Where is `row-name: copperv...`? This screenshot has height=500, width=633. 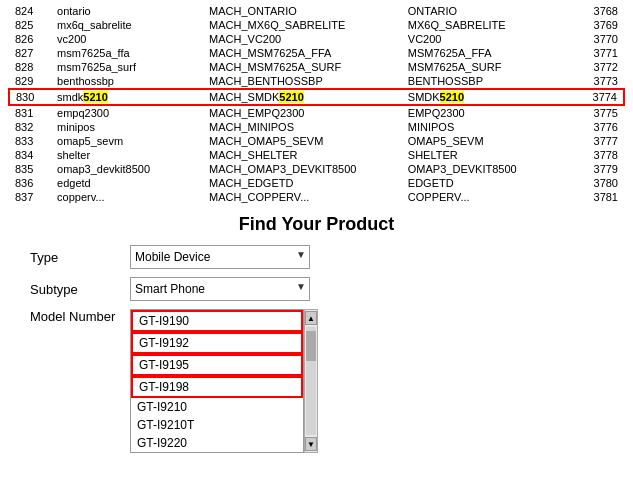 row-name: copperv... is located at coordinates (127, 197).